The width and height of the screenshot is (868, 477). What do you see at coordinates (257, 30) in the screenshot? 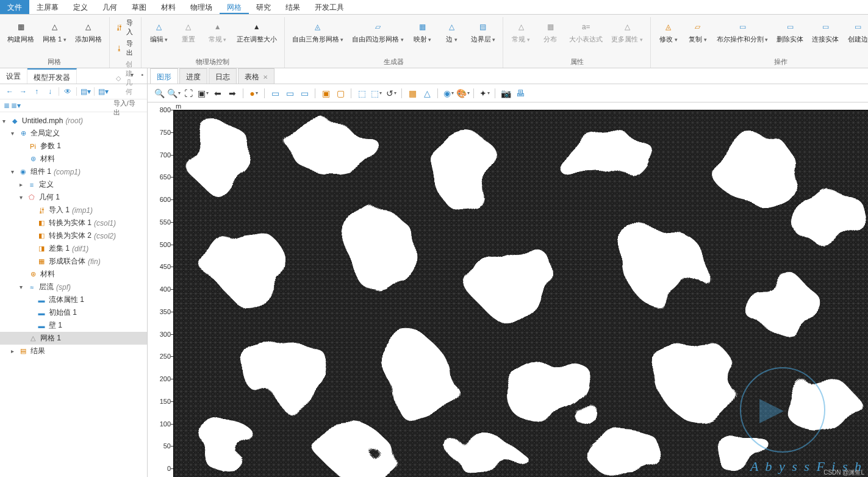
I see `resizing-button: ▲正在调整大小` at bounding box center [257, 30].